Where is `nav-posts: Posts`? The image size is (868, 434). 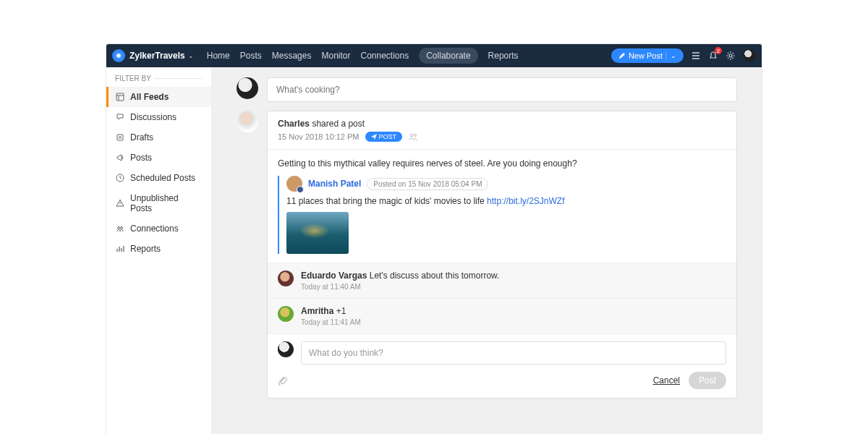 nav-posts: Posts is located at coordinates (251, 56).